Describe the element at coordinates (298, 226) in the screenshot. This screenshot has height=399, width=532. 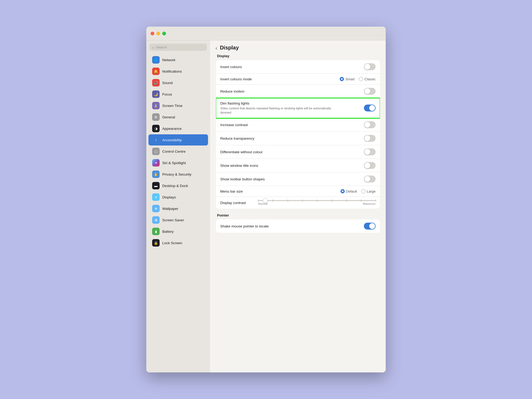
I see `setting-row-shake-mouse: Shake mouse pointer to locate` at that location.